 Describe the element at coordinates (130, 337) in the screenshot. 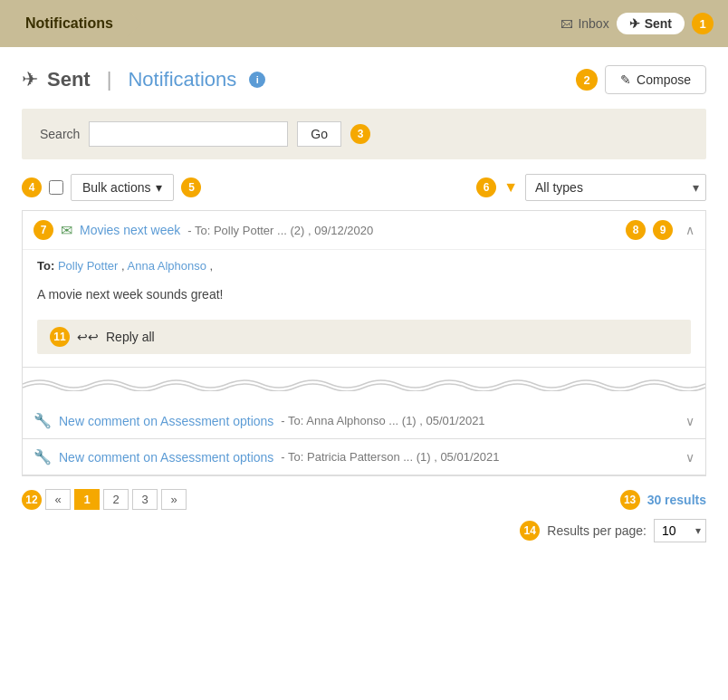

I see `reply-all-label: Reply all` at that location.